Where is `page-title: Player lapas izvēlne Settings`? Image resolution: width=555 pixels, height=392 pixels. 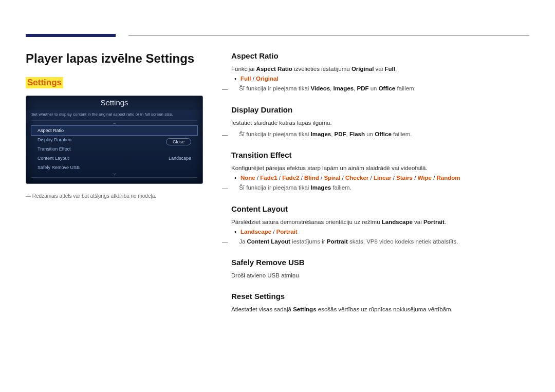 page-title: Player lapas izvēlne Settings is located at coordinates (116, 59).